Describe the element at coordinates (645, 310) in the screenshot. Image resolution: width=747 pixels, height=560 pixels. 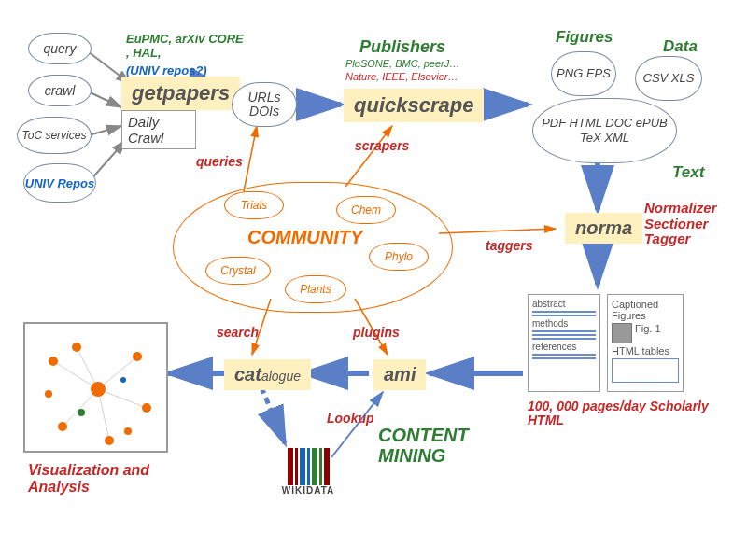
I see `doc-captioned: Captioned Figures` at that location.